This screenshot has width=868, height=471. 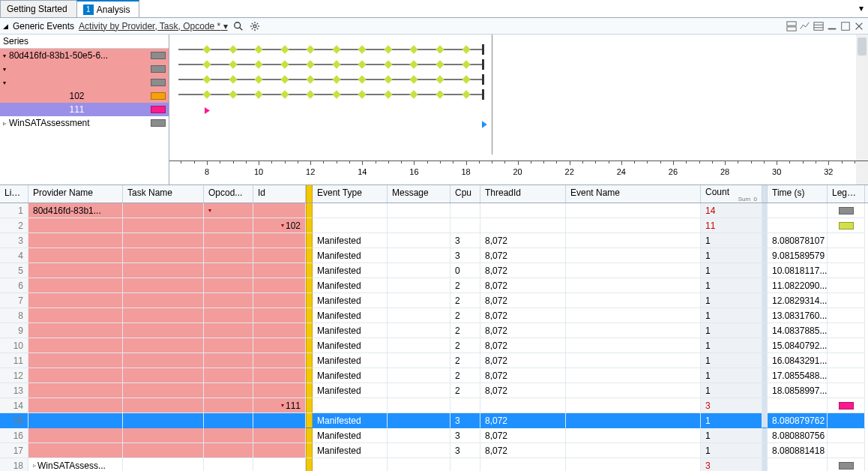 What do you see at coordinates (434, 241) in the screenshot?
I see `table-row: 3Manifested38,07218.080878107` at bounding box center [434, 241].